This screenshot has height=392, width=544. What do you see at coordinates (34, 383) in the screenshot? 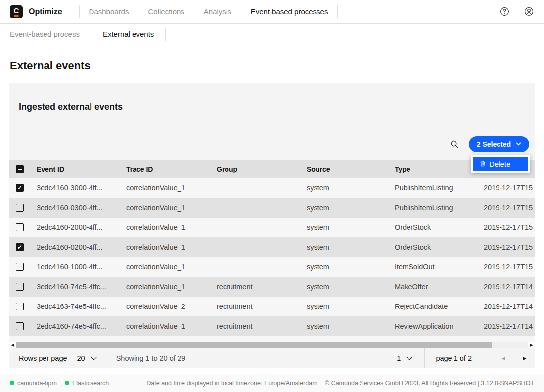
I see `connection-status: camunda-bpm` at bounding box center [34, 383].